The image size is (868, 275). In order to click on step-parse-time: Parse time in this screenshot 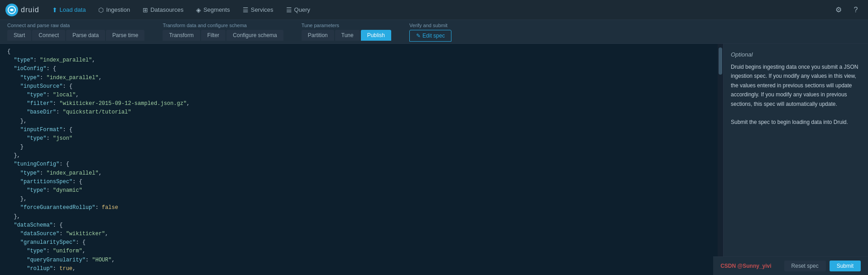, I will do `click(125, 35)`.